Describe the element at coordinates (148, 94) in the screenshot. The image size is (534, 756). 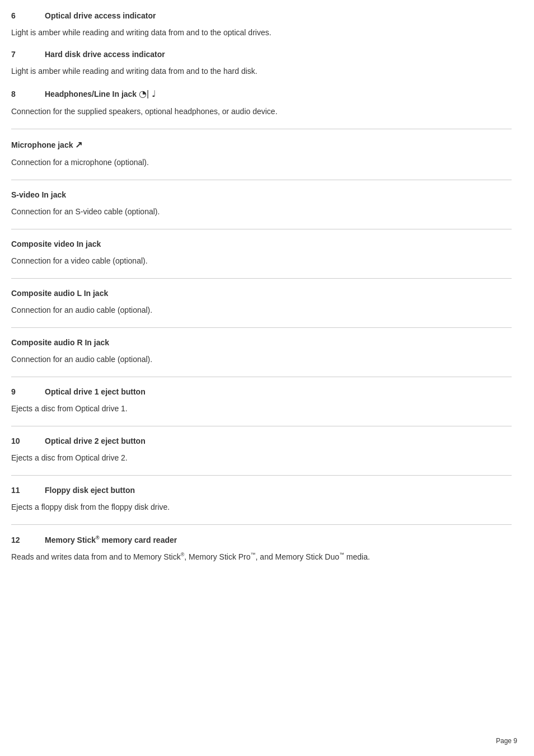
I see `headphone-icon: ◔| ♩` at that location.